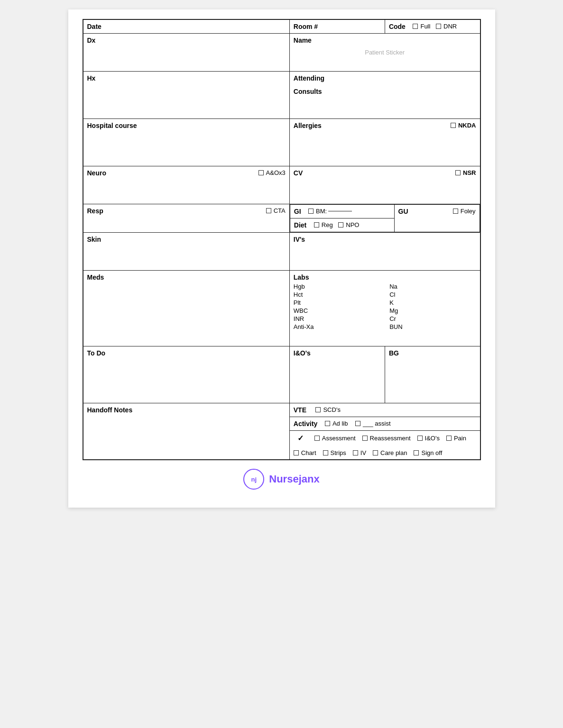 This screenshot has width=563, height=728. What do you see at coordinates (387, 438) in the screenshot?
I see `reassessment-checkbox-label: Reassessment` at bounding box center [387, 438].